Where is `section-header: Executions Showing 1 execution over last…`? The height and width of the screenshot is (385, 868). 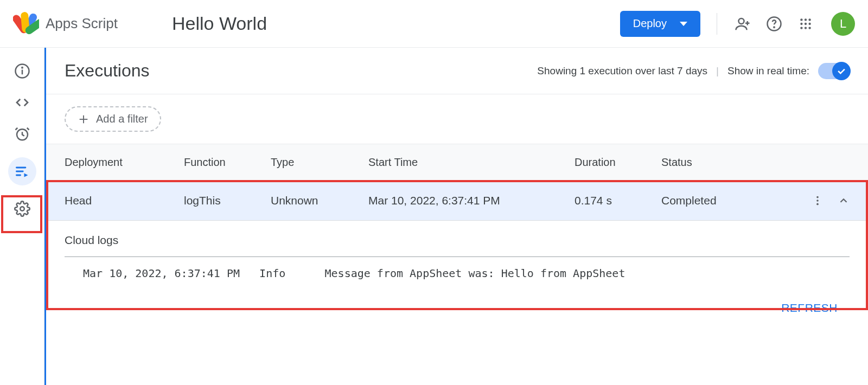 section-header: Executions Showing 1 execution over last… is located at coordinates (457, 71).